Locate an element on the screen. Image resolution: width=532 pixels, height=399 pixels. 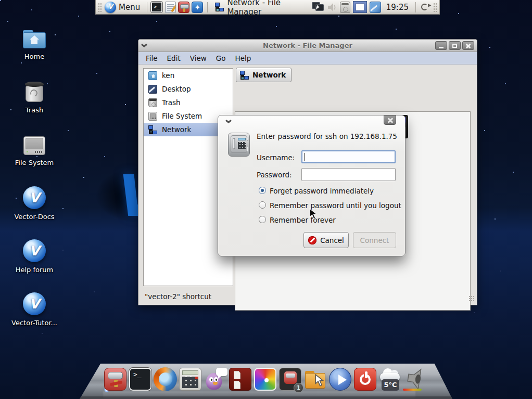
clock: 19:25 is located at coordinates (398, 7).